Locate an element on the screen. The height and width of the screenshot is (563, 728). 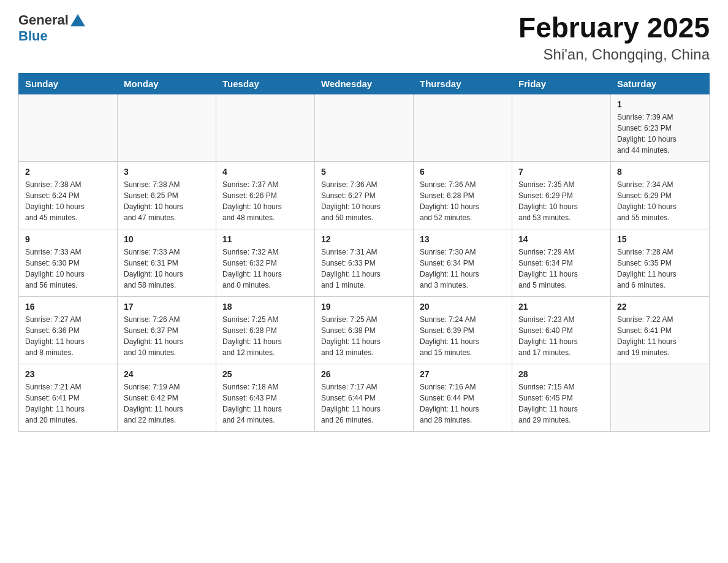
calendar-cell: 27Sunrise: 7:16 AM Sunset: 6:44 PM Dayli… is located at coordinates (463, 397).